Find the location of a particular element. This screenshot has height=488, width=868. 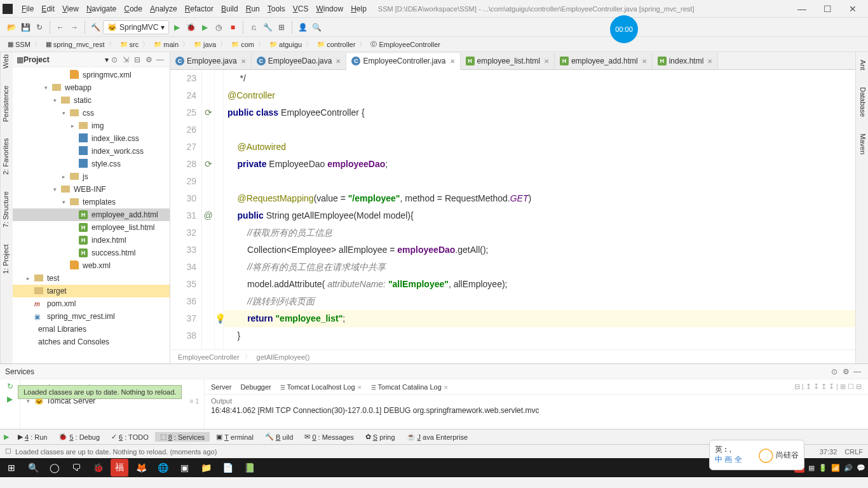

menu-refactor: Refactor is located at coordinates (200, 9).